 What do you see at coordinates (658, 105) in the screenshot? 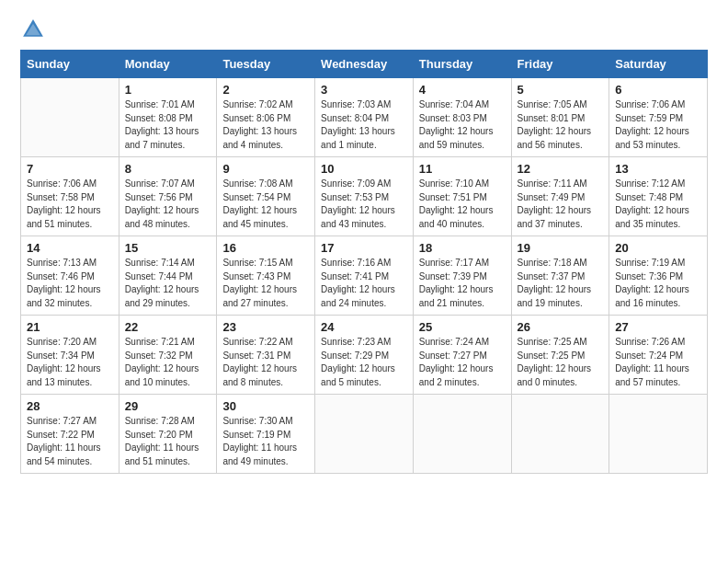
I see `cell-sunrise: Sunrise: 7:06 AM` at bounding box center [658, 105].